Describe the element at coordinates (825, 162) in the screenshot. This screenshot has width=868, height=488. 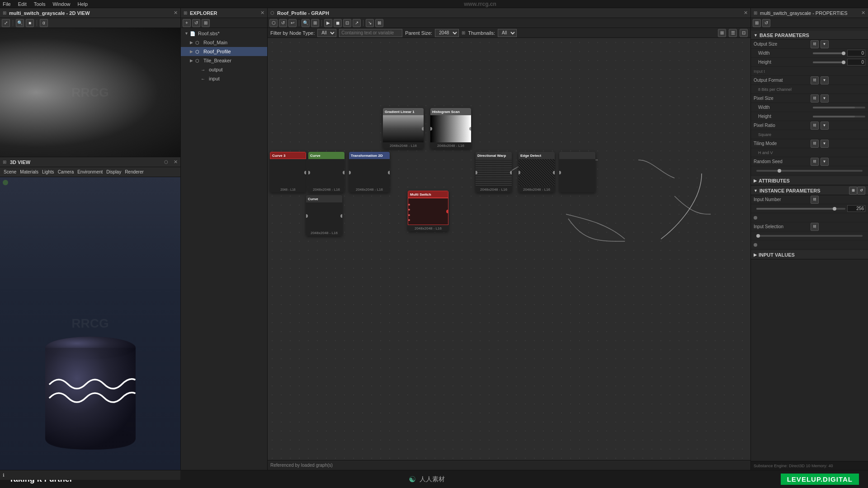
I see `random-seed-menu-btn: ▼` at that location.